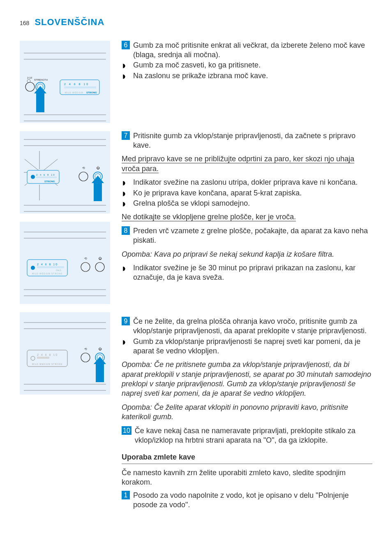 The height and width of the screenshot is (557, 392). What do you see at coordinates (247, 203) in the screenshot?
I see `bullet-item: ◗ Grelna plošča se vklopi samodejno.` at bounding box center [247, 203].